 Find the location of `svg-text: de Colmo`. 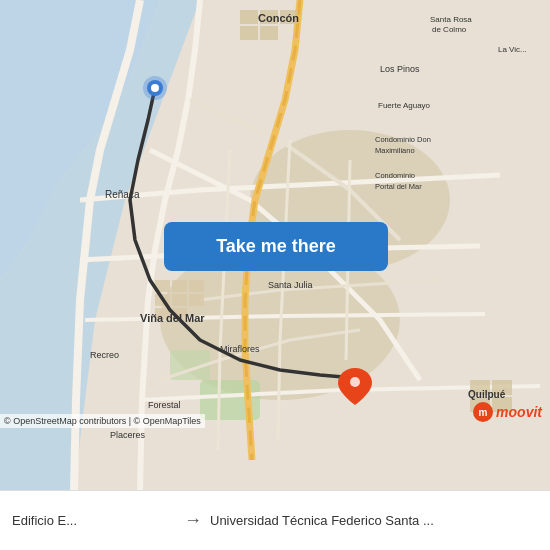

svg-text: de Colmo is located at coordinates (450, 30).